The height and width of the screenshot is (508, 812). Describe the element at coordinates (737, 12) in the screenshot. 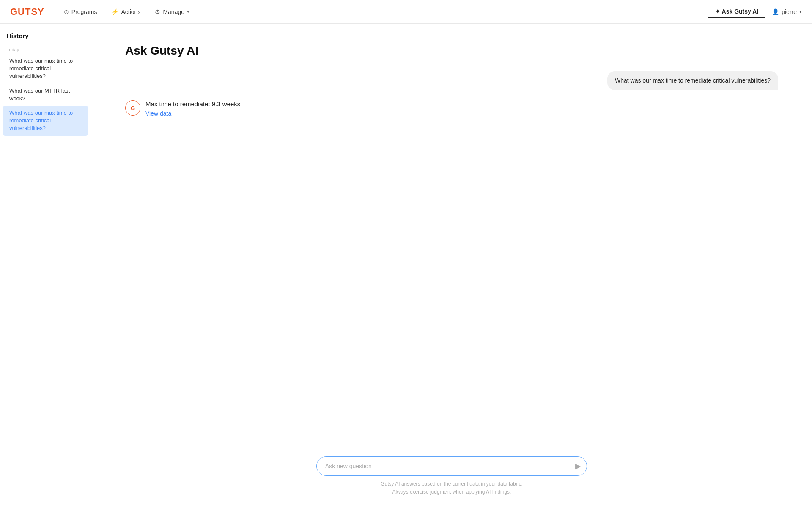

I see `ask-gutsy-button: ✦ Ask Gutsy AI` at that location.